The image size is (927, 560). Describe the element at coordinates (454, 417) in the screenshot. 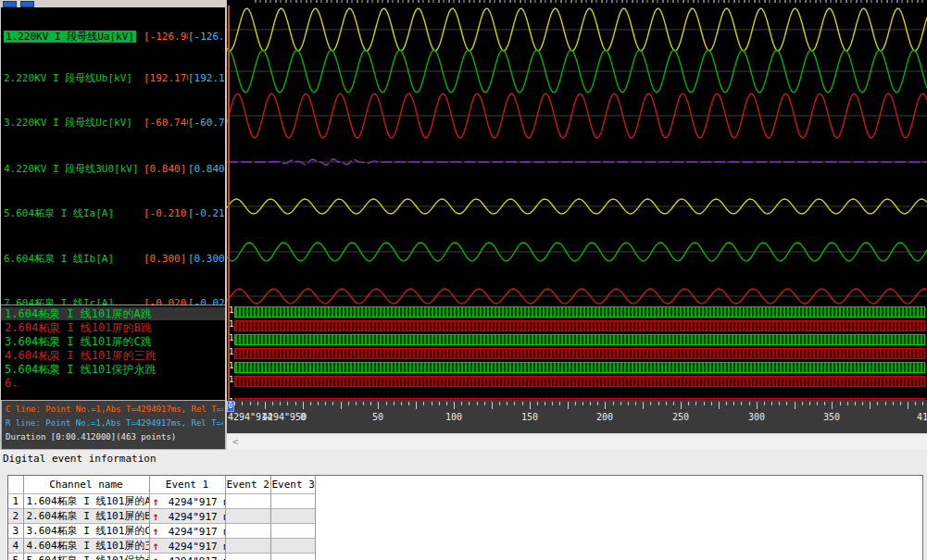

I see `ruler-time-label: 100` at that location.